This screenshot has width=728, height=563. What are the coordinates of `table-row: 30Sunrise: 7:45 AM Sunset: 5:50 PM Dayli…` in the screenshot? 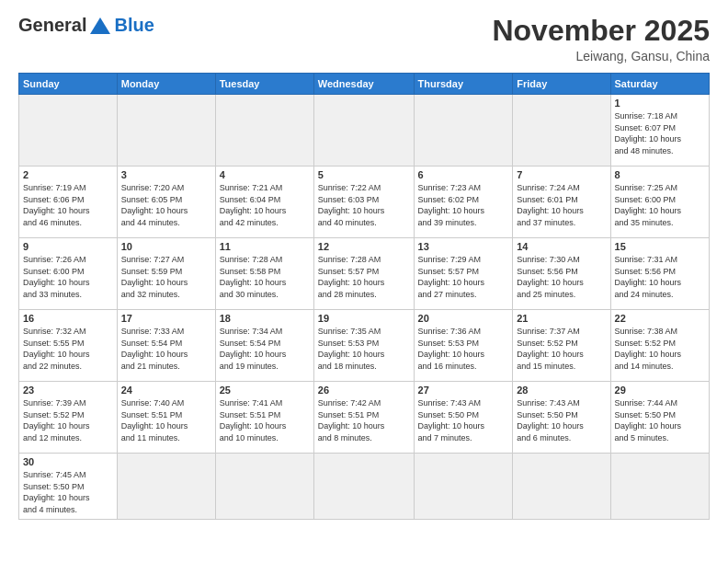 It's located at (68, 486).